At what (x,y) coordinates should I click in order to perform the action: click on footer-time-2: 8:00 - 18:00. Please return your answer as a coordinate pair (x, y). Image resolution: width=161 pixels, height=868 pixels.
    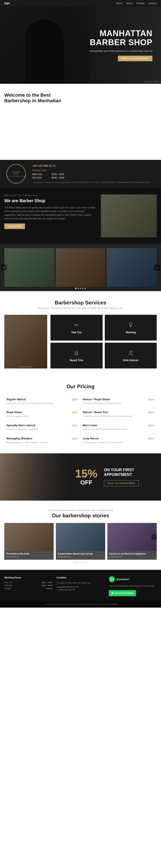
    Looking at the image, I should click on (47, 586).